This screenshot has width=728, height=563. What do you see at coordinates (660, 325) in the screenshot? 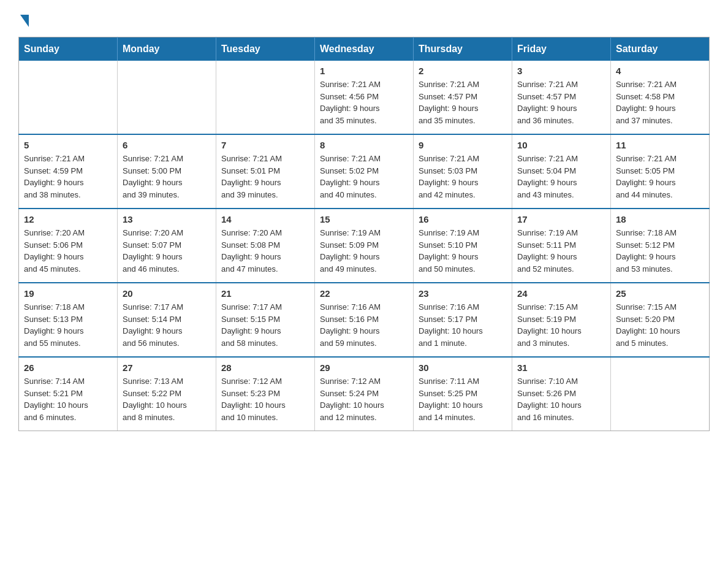
I see `day-info: Sunrise: 7:15 AMSunset: 5:20 PMDaylight:…` at bounding box center [660, 325].